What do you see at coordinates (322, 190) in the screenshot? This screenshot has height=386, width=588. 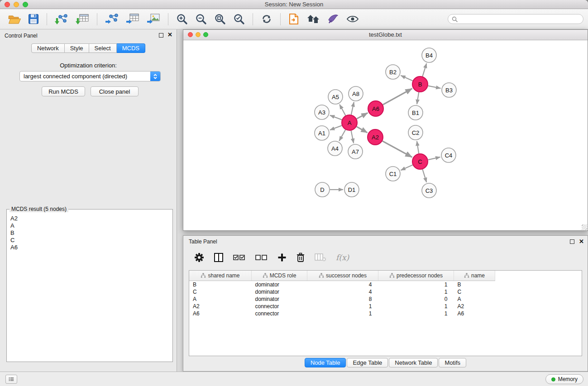 I see `graph-node-D: D` at bounding box center [322, 190].